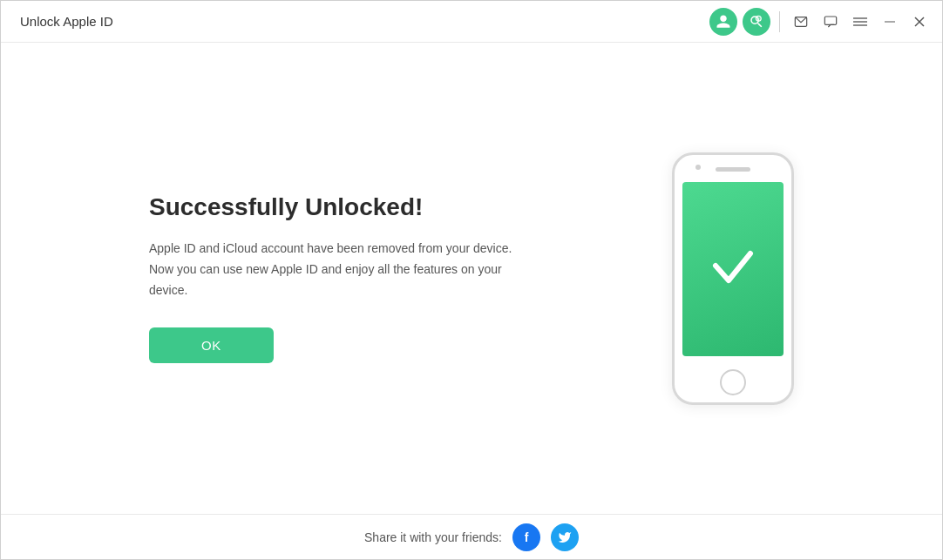 The height and width of the screenshot is (560, 943). What do you see at coordinates (733, 169) in the screenshot?
I see `phone-speaker` at bounding box center [733, 169].